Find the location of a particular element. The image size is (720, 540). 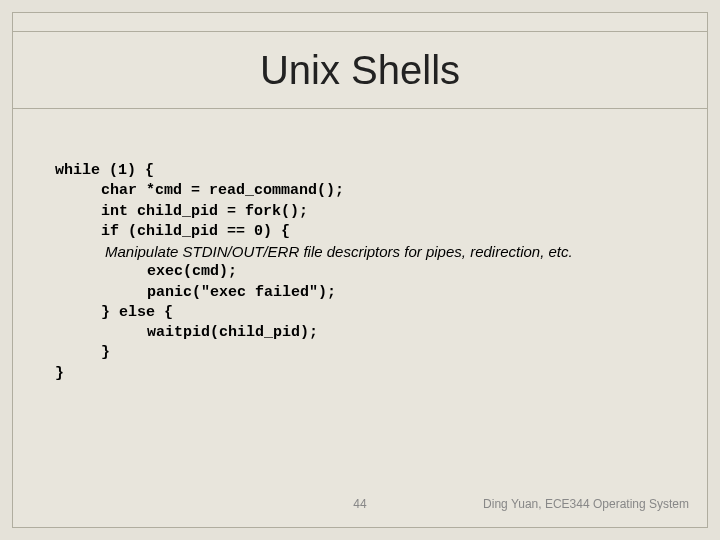

footer-credit: Ding Yuan, ECE344 Operating System is located at coordinates (586, 504).